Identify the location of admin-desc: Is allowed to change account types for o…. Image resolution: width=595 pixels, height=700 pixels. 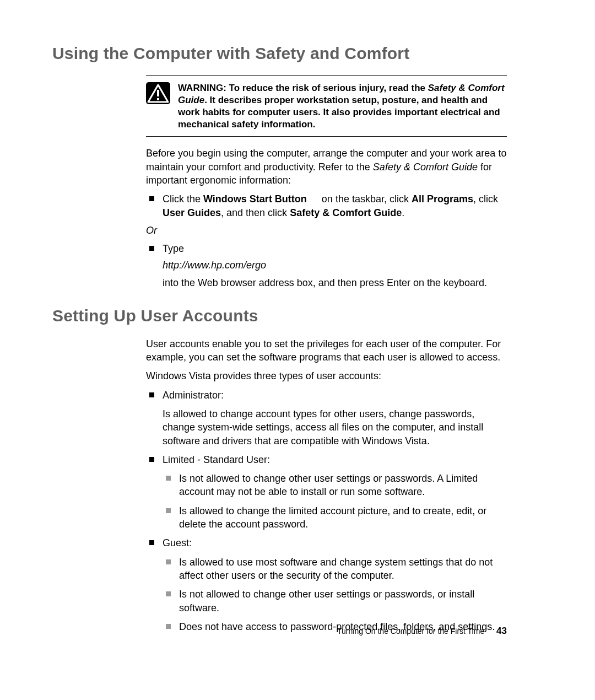
(335, 428).